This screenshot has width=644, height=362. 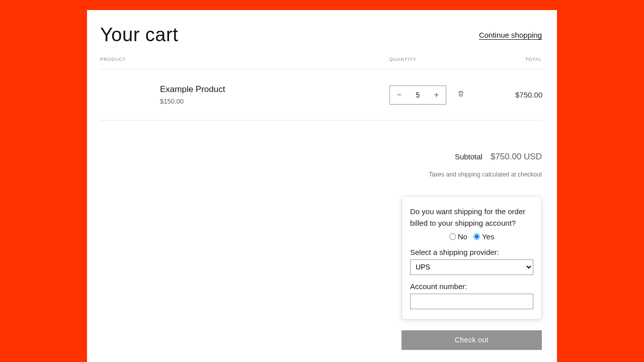 What do you see at coordinates (418, 95) in the screenshot?
I see `quantity-stepper: − 5 +` at bounding box center [418, 95].